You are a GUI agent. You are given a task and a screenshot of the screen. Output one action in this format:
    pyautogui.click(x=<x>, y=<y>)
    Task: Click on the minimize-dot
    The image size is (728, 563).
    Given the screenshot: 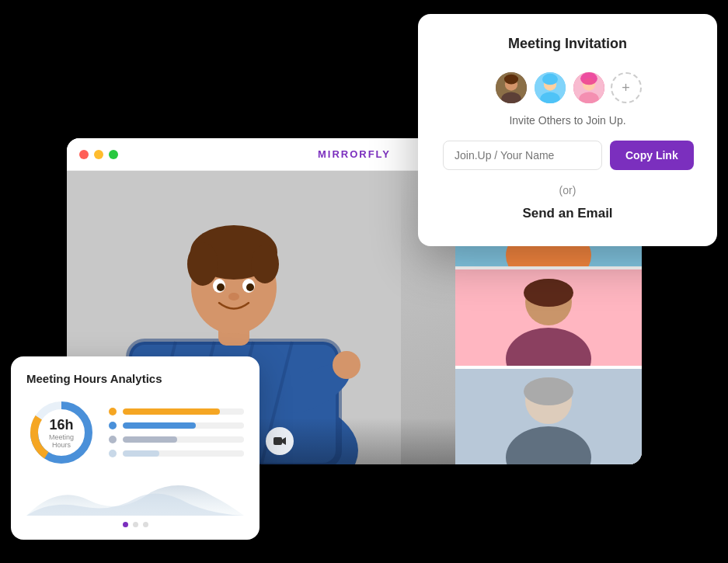 What is the action you would take?
    pyautogui.click(x=99, y=155)
    